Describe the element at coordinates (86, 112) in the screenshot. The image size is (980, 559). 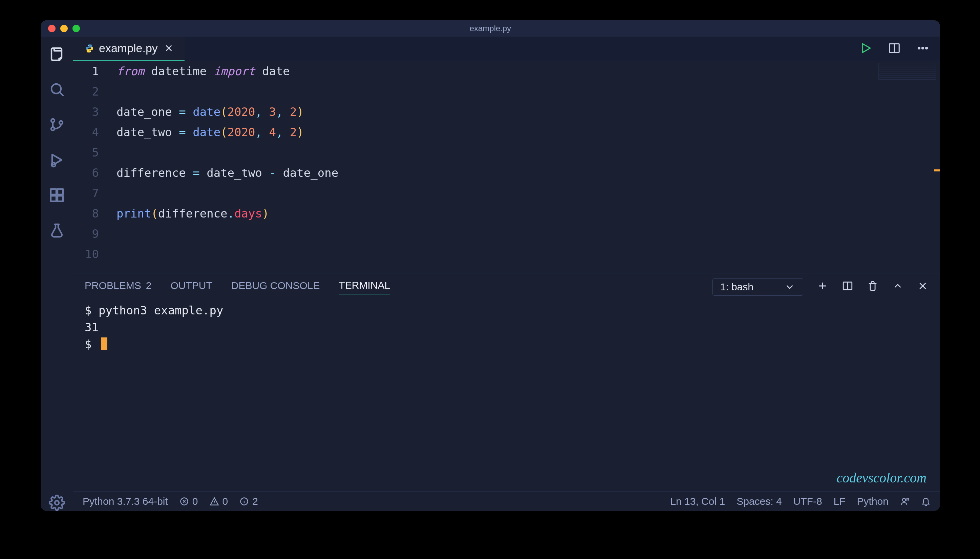
I see `line-number: 3` at that location.